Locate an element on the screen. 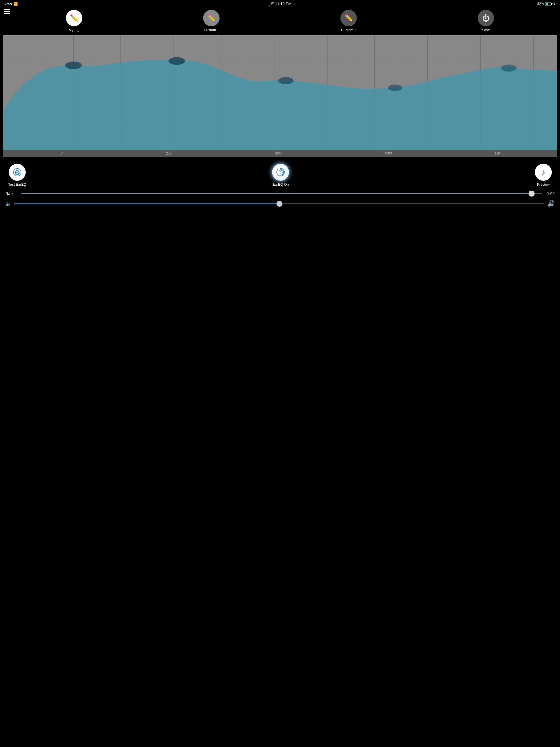 This screenshot has width=560, height=747. test-eareq-button: Test EarEQ is located at coordinates (17, 175).